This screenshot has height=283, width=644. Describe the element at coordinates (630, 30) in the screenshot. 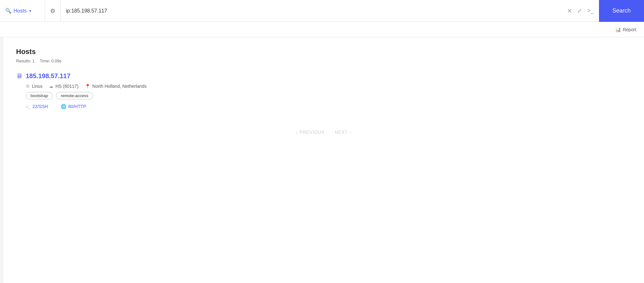

I see `report-label: Report` at that location.